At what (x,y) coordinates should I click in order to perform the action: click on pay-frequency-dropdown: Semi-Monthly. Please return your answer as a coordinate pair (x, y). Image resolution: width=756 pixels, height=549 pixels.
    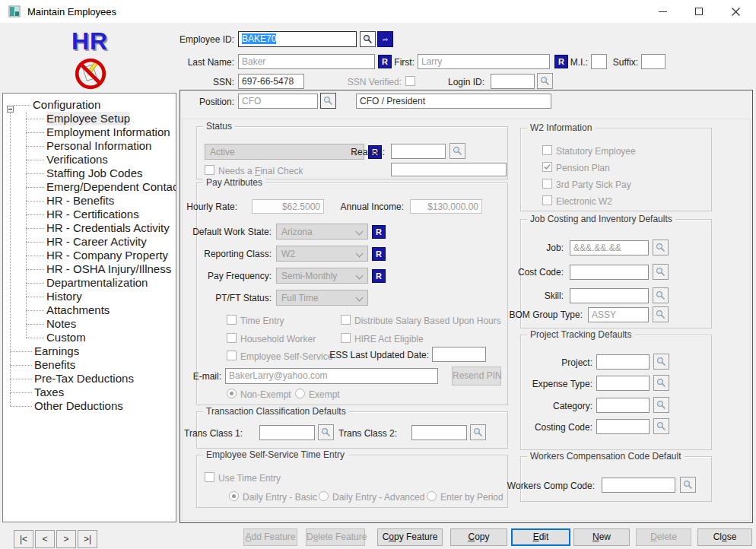
    Looking at the image, I should click on (322, 275).